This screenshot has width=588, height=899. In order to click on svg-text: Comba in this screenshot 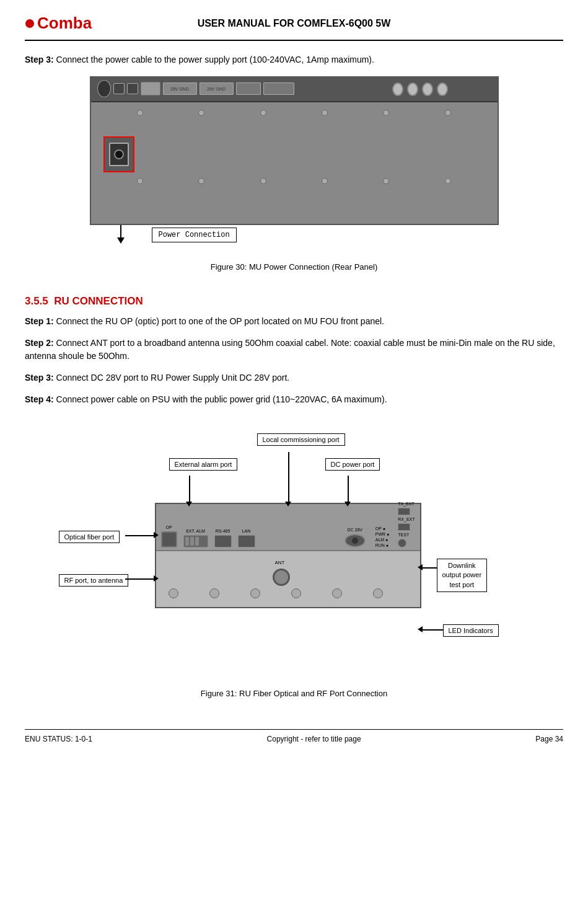, I will do `click(64, 23)`.